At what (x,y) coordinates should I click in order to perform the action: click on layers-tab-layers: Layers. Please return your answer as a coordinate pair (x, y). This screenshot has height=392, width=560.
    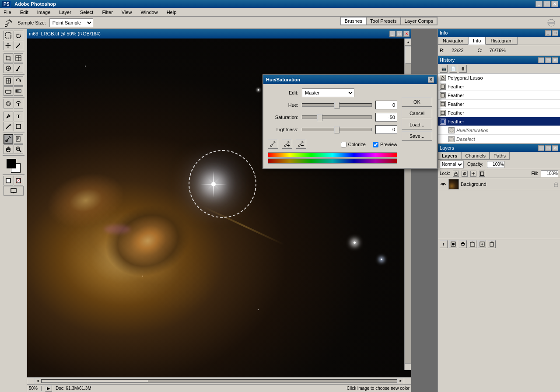
    Looking at the image, I should click on (450, 156).